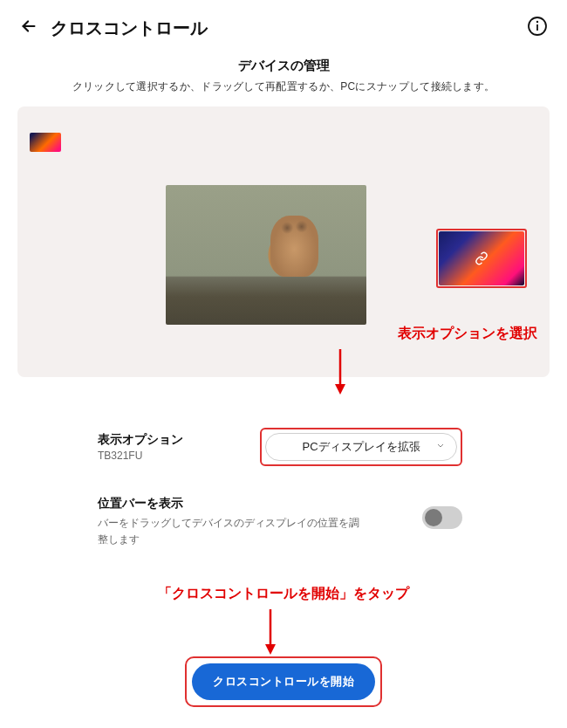 This screenshot has height=728, width=567. Describe the element at coordinates (29, 28) in the screenshot. I see `back-arrow-icon` at that location.